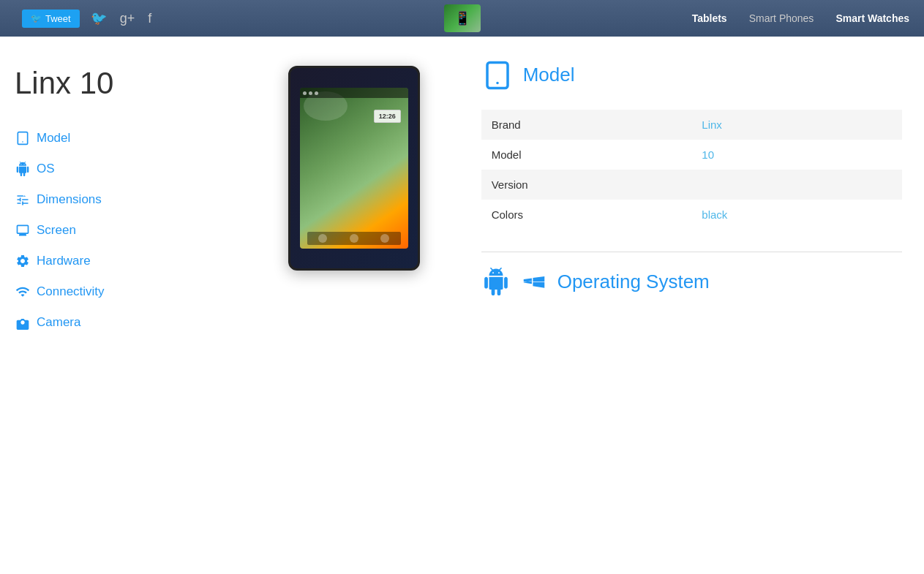 The image size is (924, 574). What do you see at coordinates (124, 138) in the screenshot?
I see `sidebar-item-model: Model` at bounding box center [124, 138].